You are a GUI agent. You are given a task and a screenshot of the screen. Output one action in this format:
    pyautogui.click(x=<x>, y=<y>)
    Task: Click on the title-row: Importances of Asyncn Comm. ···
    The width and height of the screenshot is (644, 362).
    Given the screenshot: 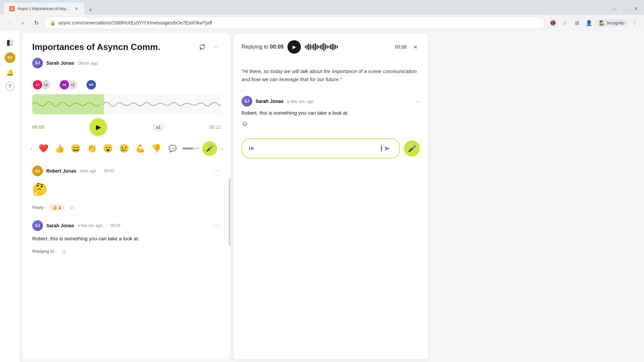 What is the action you would take?
    pyautogui.click(x=127, y=47)
    